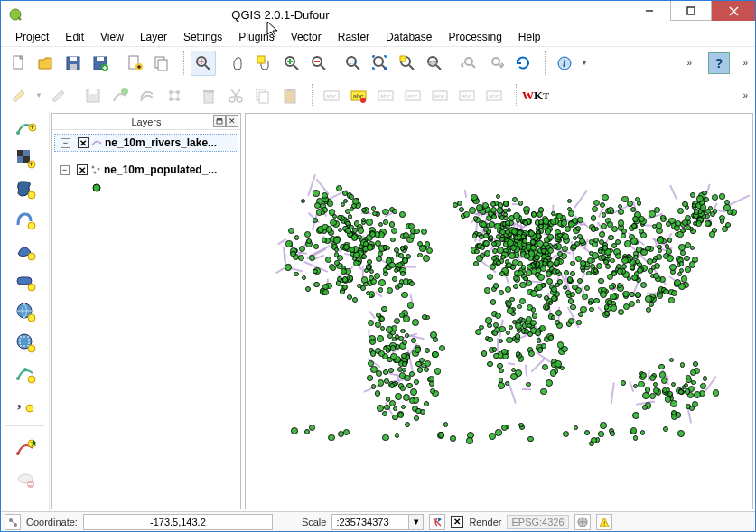 The width and height of the screenshot is (756, 532). I want to click on pan-to-selection-button, so click(265, 63).